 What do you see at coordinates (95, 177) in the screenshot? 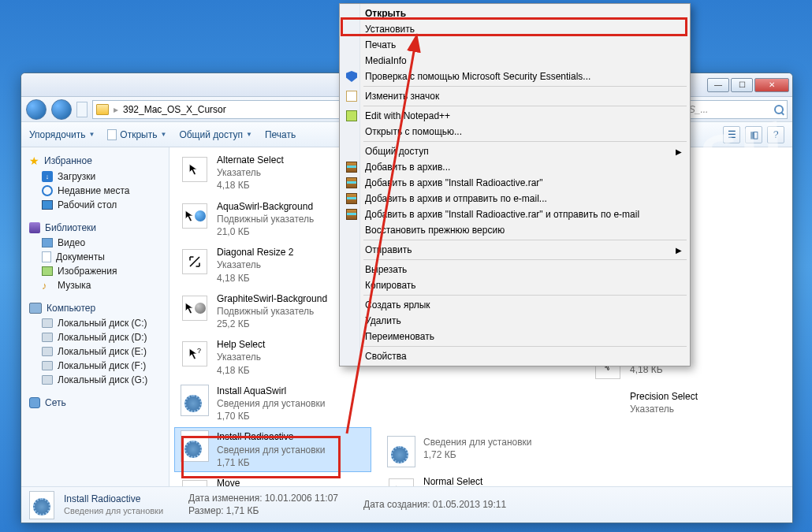
I see `sidebar-downloads: ↓Загрузки` at bounding box center [95, 177].